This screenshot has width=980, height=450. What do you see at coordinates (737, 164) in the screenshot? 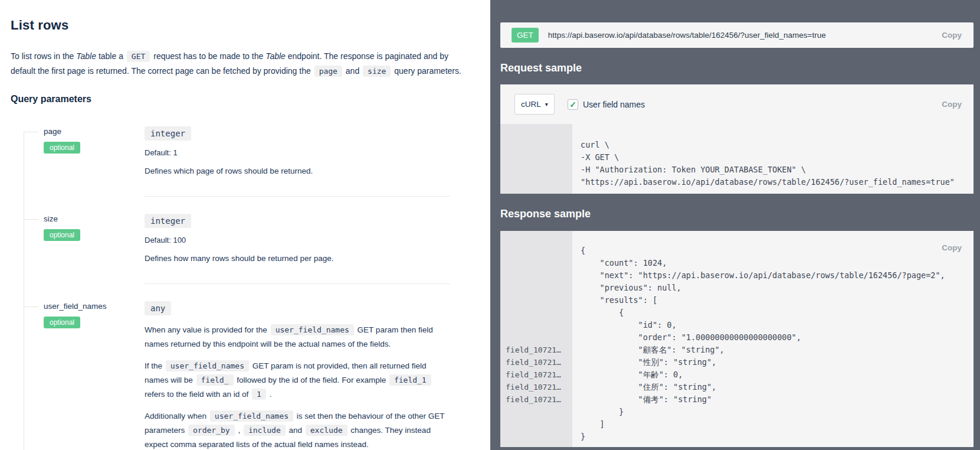
I see `request-code-lines: curl \-X GET \-H "Authorization: Token Y…` at bounding box center [737, 164].